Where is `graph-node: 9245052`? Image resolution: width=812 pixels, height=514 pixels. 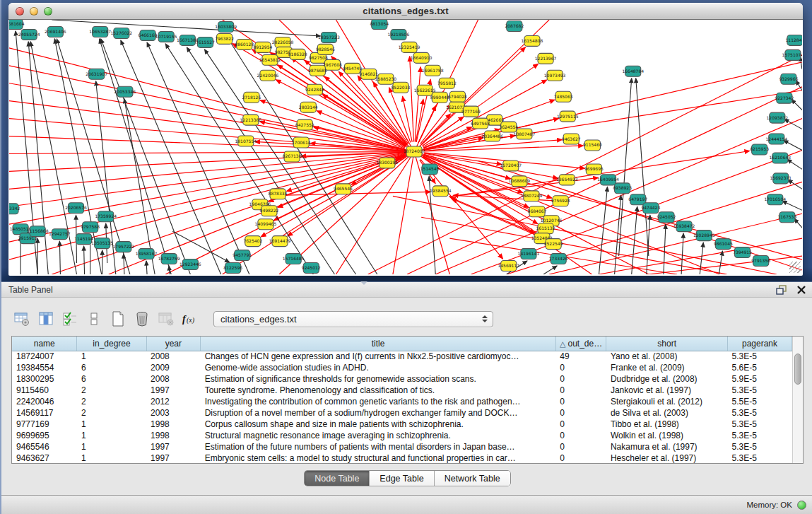
graph-node: 9245052 is located at coordinates (667, 218).